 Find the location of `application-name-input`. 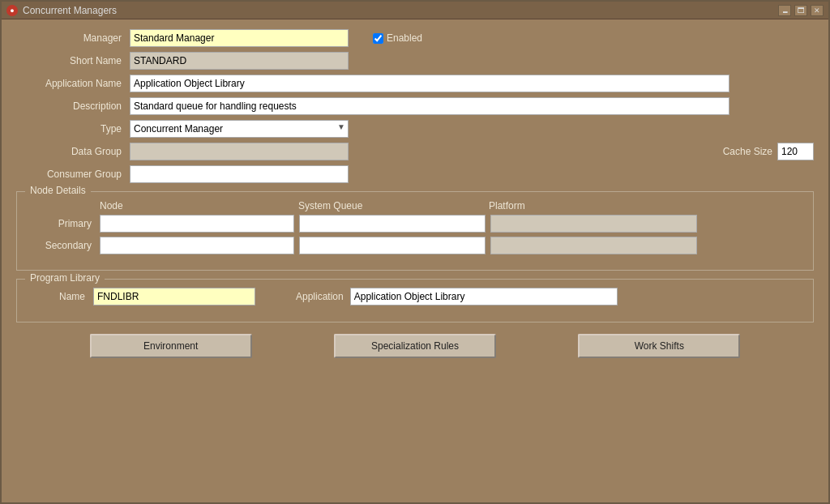

application-name-input is located at coordinates (430, 83).